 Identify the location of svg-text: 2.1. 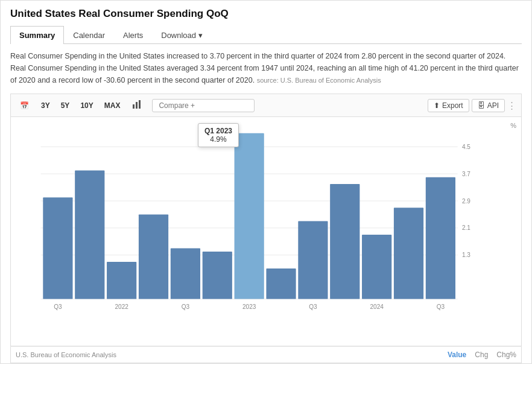
(466, 228).